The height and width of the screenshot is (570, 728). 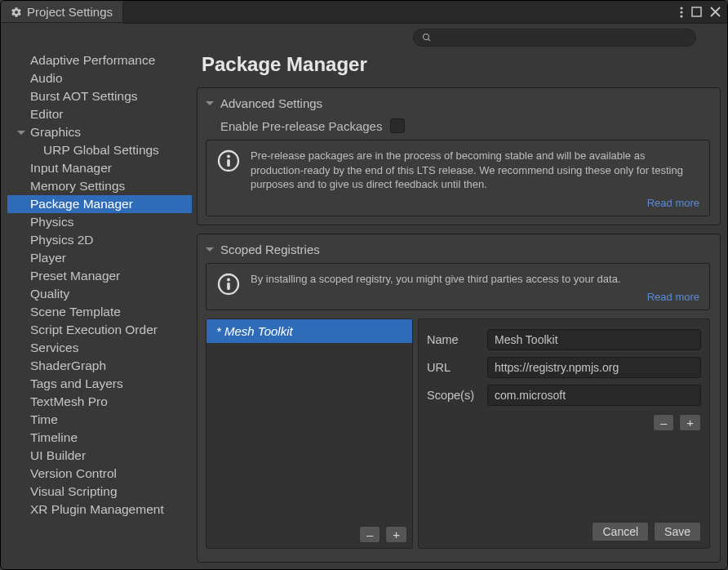 What do you see at coordinates (100, 438) in the screenshot?
I see `sidebar-item-timeline: Timeline` at bounding box center [100, 438].